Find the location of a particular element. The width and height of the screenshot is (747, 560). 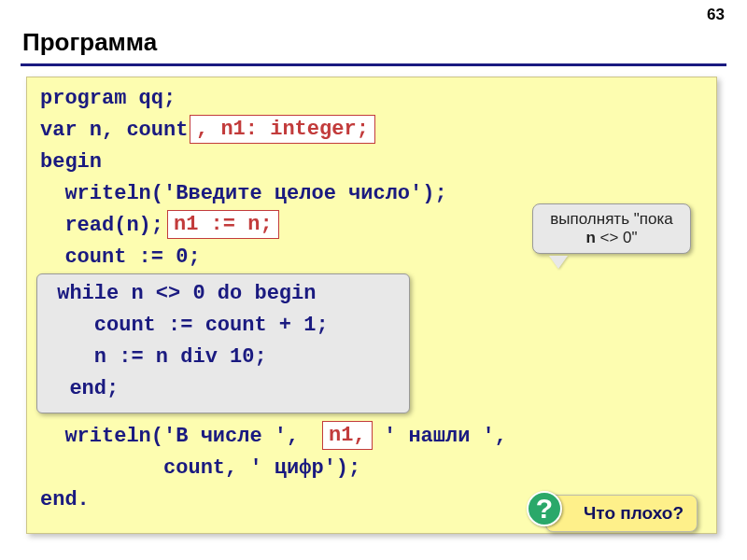

code-line-1: program qq; is located at coordinates (108, 99).